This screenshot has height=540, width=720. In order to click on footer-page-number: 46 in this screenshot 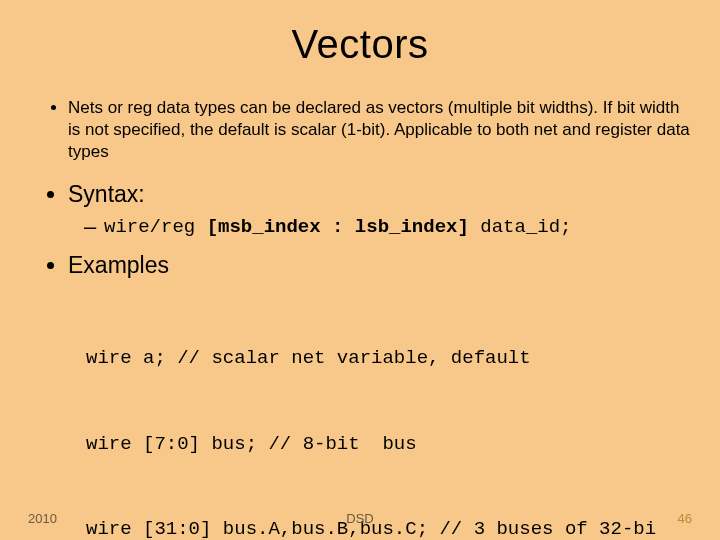, I will do `click(685, 518)`.